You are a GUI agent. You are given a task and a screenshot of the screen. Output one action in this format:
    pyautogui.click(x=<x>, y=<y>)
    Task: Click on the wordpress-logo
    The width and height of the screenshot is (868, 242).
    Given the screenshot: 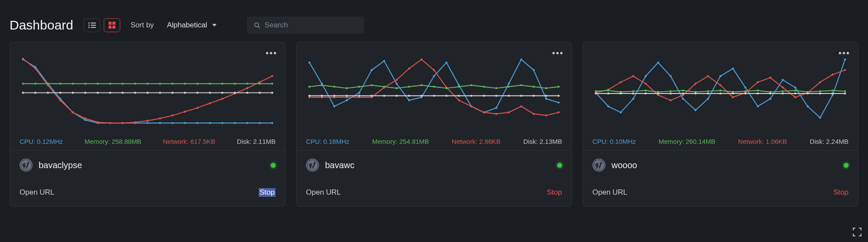 What is the action you would take?
    pyautogui.click(x=599, y=165)
    